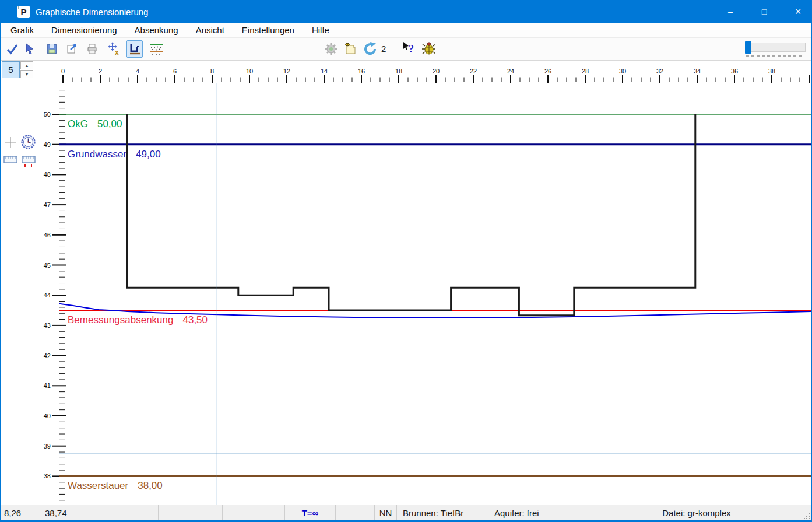  Describe the element at coordinates (138, 71) in the screenshot. I see `svg-text: 4` at that location.